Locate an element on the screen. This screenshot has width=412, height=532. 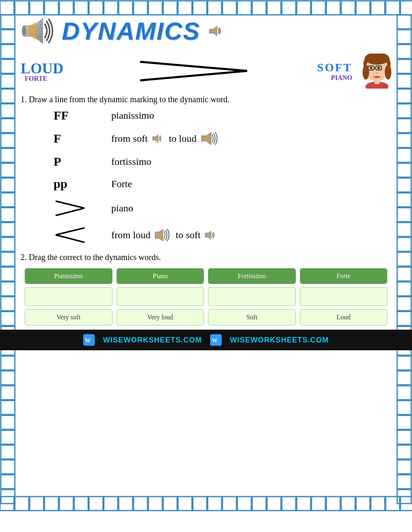
match-word-pianissimo: pianissimo is located at coordinates (247, 115).